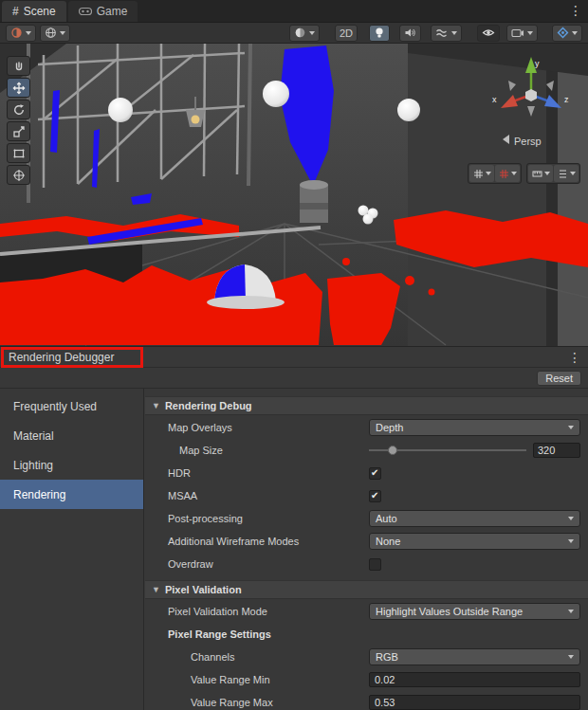 The width and height of the screenshot is (588, 710). I want to click on sidebar-item-rendering: Rendering, so click(72, 495).